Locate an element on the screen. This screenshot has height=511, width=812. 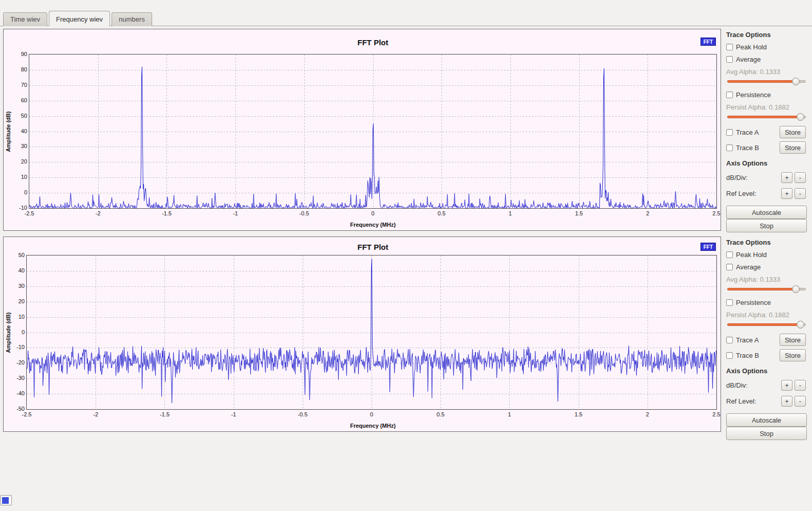
axis-options-heading: Axis Options is located at coordinates (767, 371).